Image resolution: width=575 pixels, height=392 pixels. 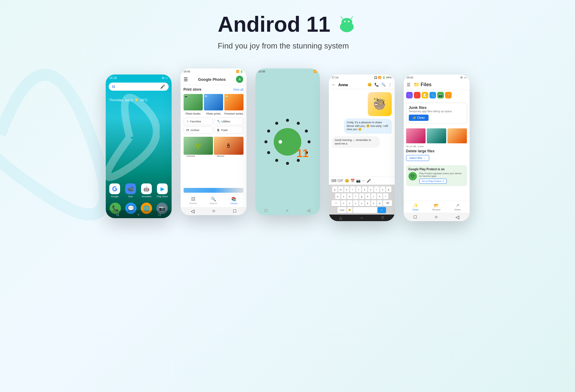 I want to click on key-e: e, so click(x=347, y=189).